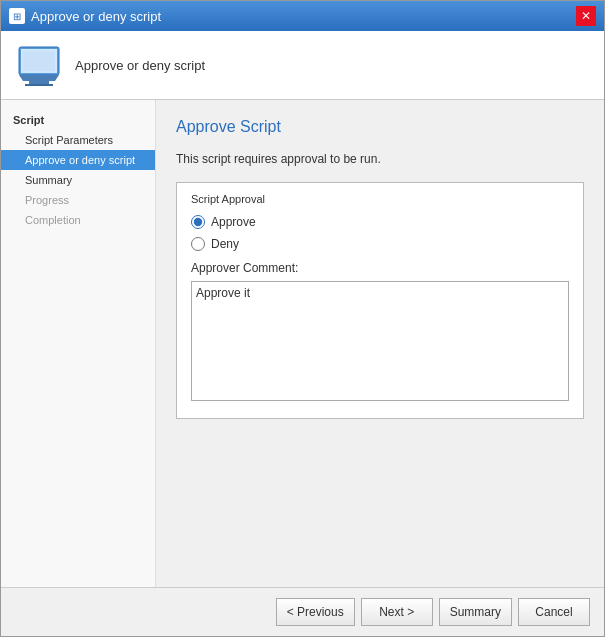 This screenshot has height=637, width=605. What do you see at coordinates (85, 16) in the screenshot?
I see `title-bar-left: ⊞ Approve or deny script` at bounding box center [85, 16].